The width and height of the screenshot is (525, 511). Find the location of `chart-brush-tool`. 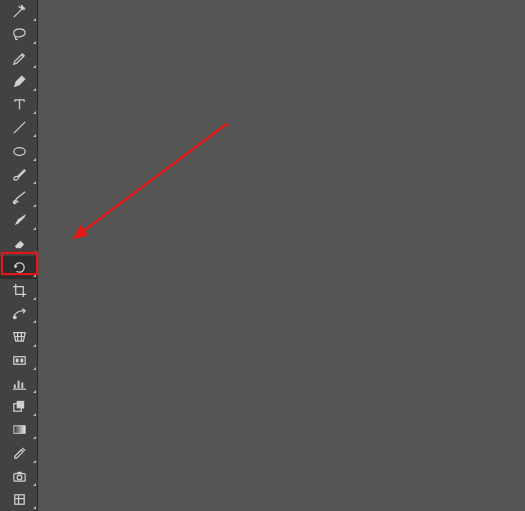

chart-brush-tool is located at coordinates (19, 384).